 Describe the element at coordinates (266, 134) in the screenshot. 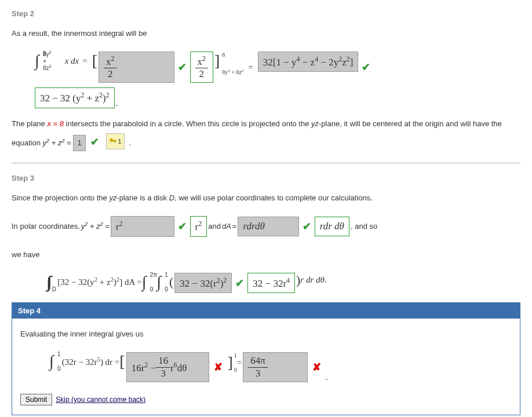

I see `step2-paragraph: The plane x = 8 intersects the paraboloi…` at that location.